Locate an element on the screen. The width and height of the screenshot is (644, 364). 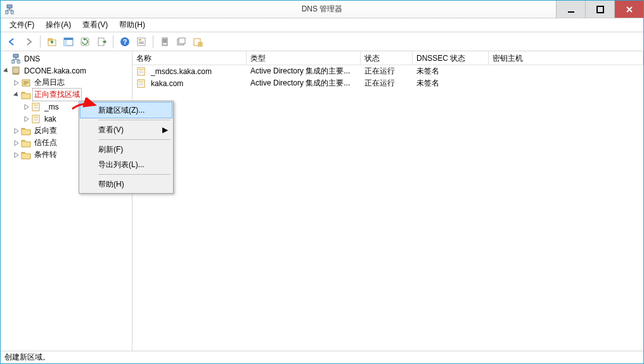
column-headers: 名称 类型 状态 DNSSEC 状态 密钥主机 is located at coordinates (388, 58).